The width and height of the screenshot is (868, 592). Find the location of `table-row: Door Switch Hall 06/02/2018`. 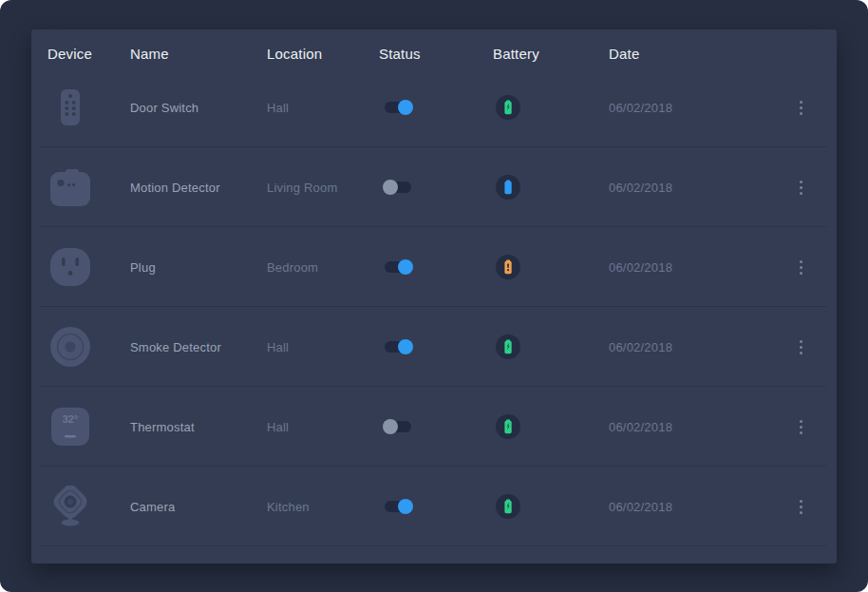

table-row: Door Switch Hall 06/02/2018 is located at coordinates (434, 107).